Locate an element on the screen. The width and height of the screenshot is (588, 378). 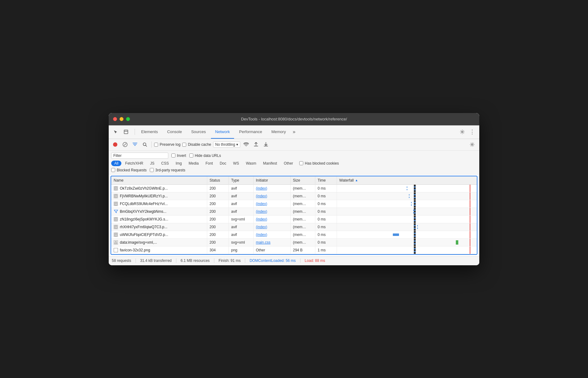
col-name: Name is located at coordinates (159, 180).